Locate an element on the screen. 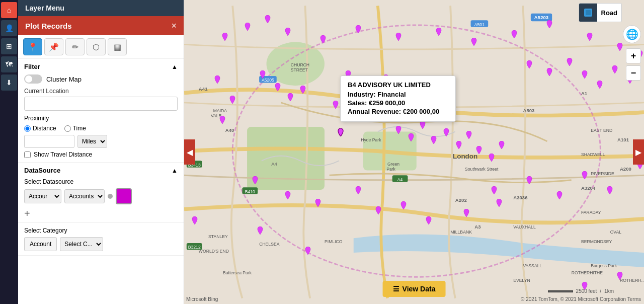  location-tool-button: 📍 is located at coordinates (33, 47).